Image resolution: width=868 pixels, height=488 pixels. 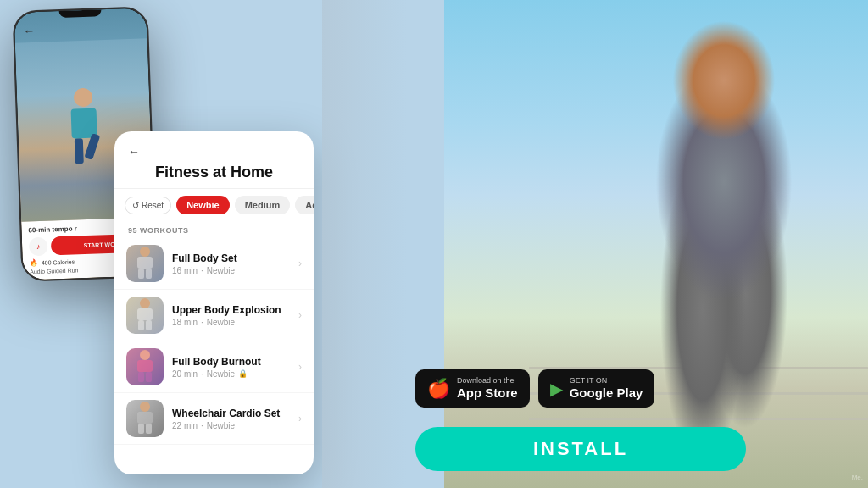 What do you see at coordinates (231, 374) in the screenshot?
I see `workout-meta-3: 20 min · Newbie 🔒` at bounding box center [231, 374].